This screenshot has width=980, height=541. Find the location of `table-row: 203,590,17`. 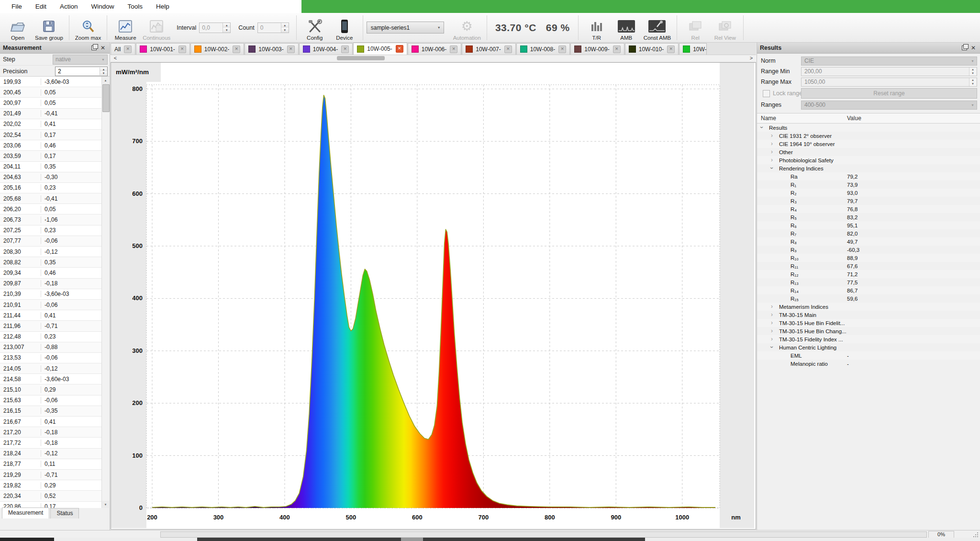

table-row: 203,590,17 is located at coordinates (51, 156).